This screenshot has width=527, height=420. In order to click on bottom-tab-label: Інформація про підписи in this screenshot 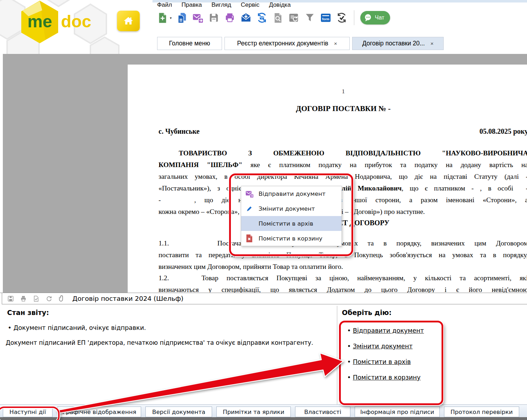, I will do `click(397, 412)`.